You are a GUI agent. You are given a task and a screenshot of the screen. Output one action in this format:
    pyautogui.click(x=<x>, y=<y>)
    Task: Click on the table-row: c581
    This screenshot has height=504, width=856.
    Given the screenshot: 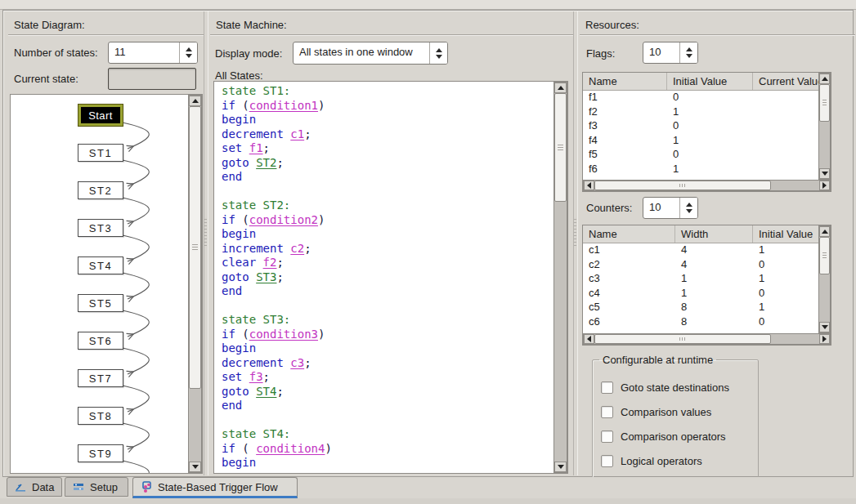 What is the action you would take?
    pyautogui.click(x=701, y=307)
    